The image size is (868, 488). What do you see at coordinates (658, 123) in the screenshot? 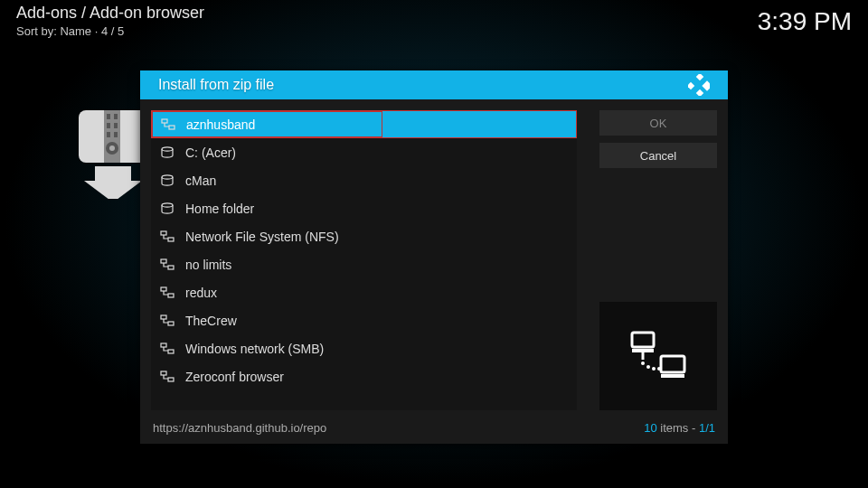
I see `ok-button: OK` at bounding box center [658, 123].